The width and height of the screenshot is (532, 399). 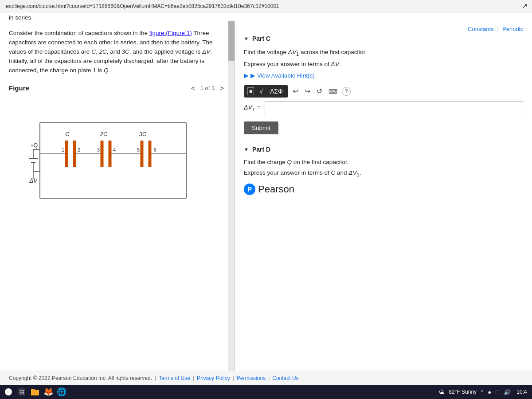 What do you see at coordinates (62, 392) in the screenshot?
I see `chrome-taskbar-icon: 🌐` at bounding box center [62, 392].